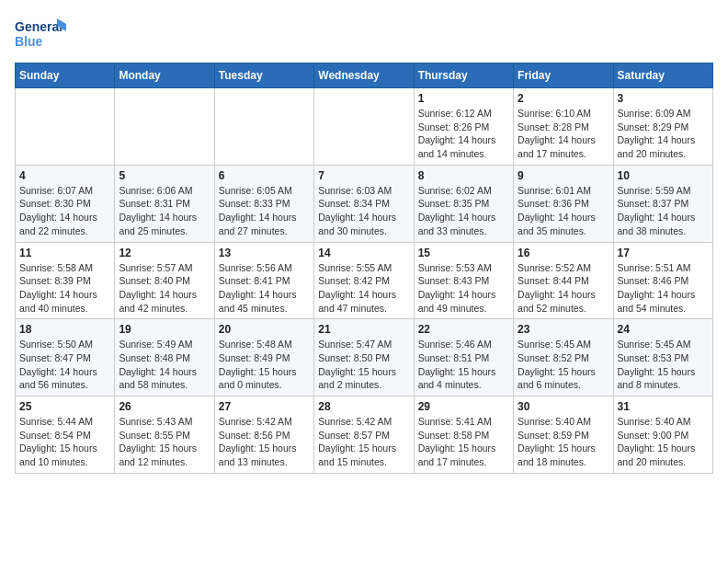 The image size is (728, 563). I want to click on day-number: 31, so click(664, 407).